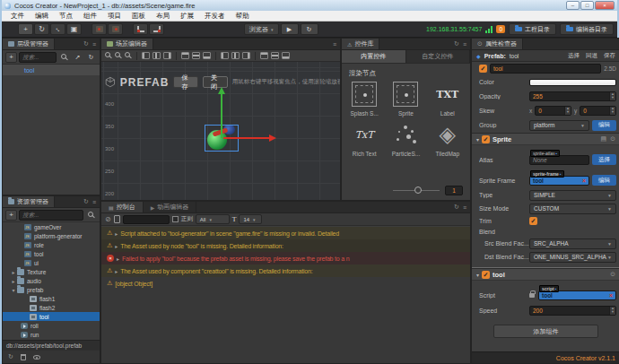 Image resolution: width=619 pixels, height=364 pixels. I want to click on zoom-out-icon, so click(109, 56).